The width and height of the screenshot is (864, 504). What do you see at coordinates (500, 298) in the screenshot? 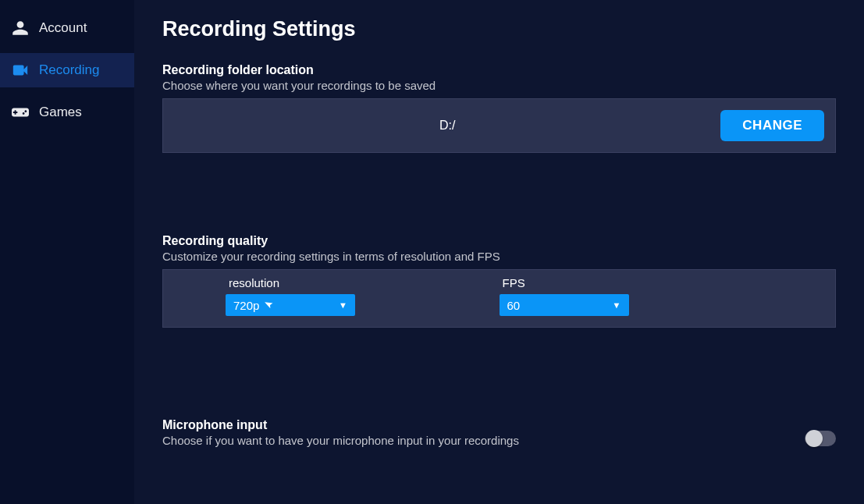
I see `quality-panel: resolution 720p ▼ FPS 60 ▼` at bounding box center [500, 298].